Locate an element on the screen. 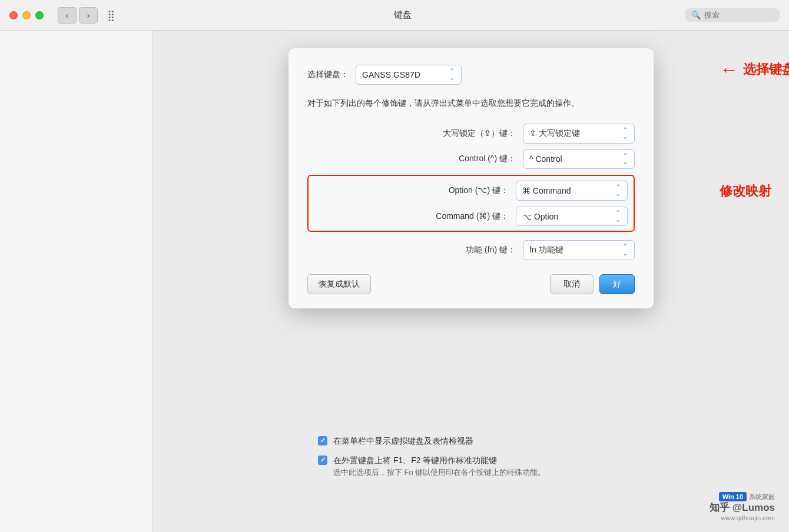 The height and width of the screenshot is (532, 789). command-select-arrows: ⌃ ⌄ is located at coordinates (618, 217).